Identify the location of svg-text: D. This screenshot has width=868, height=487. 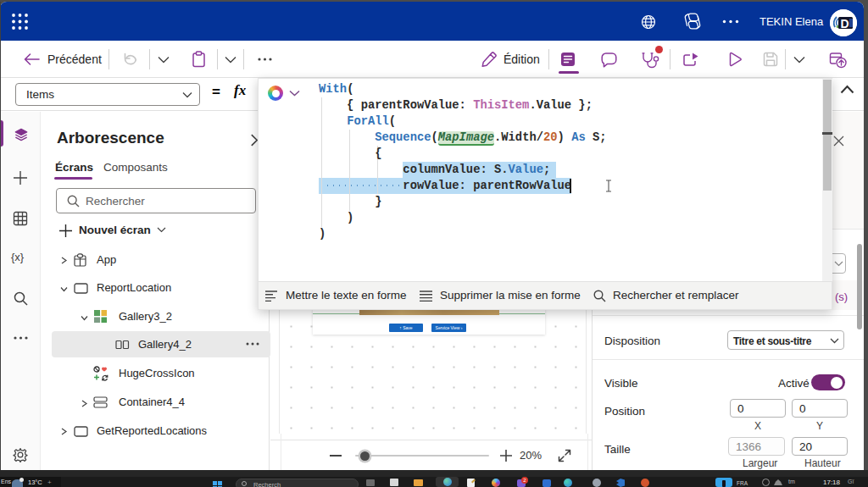
(845, 24).